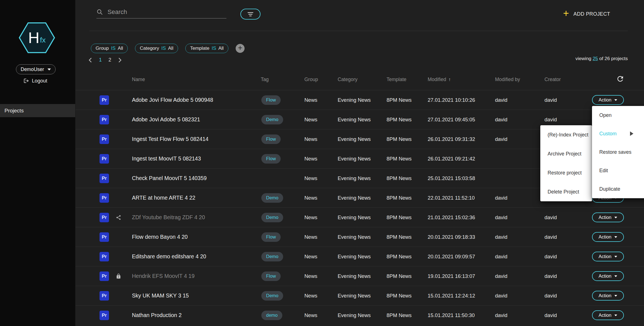 The image size is (644, 326). Describe the element at coordinates (36, 69) in the screenshot. I see `user-menu-button: DemoUser` at that location.